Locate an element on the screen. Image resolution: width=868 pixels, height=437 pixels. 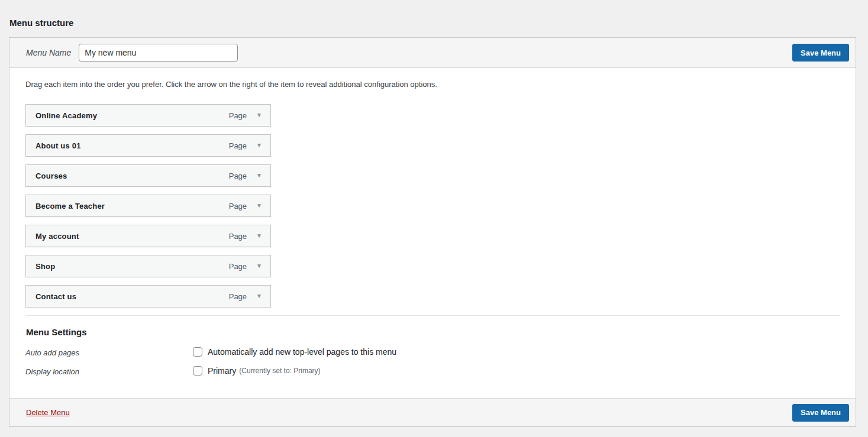
footer-actions-bar: Delete Menu Save Menu is located at coordinates (433, 412).